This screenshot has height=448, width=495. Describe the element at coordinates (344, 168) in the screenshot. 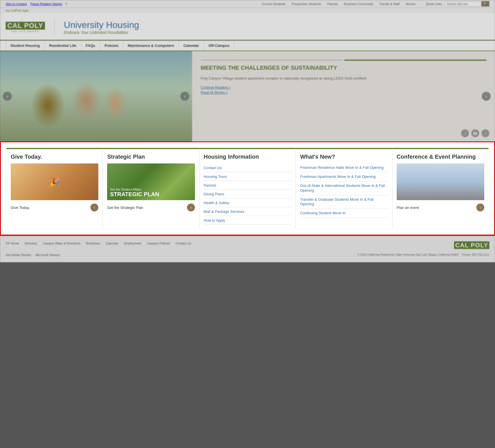

I see `link-freshman-halls: Freshman Residence Halls Move In & Fall …` at that location.